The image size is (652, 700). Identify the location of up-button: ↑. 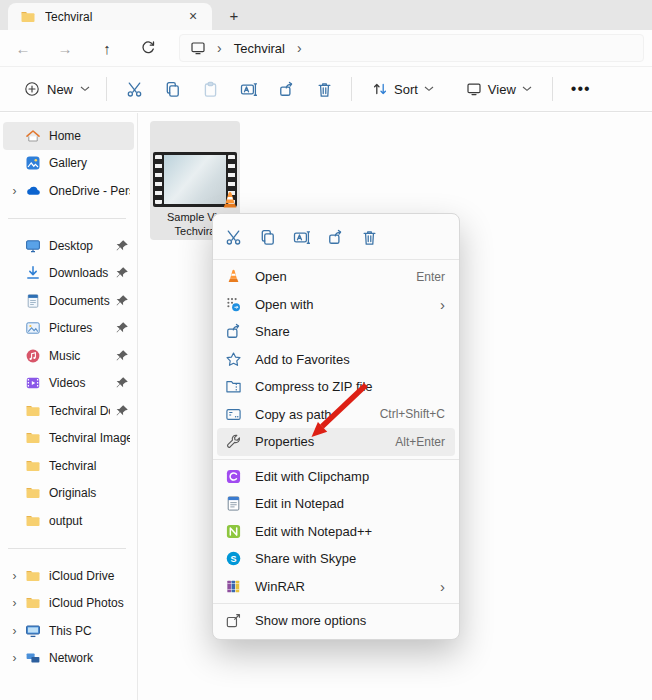
(107, 48).